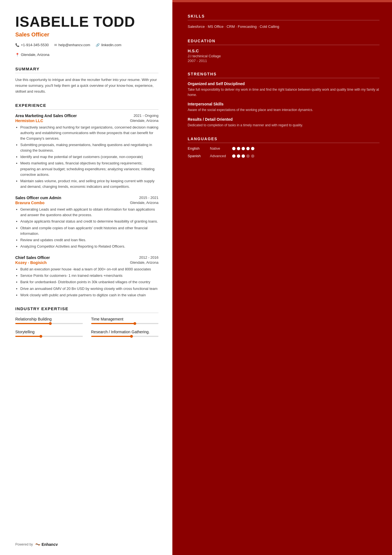 This screenshot has width=392, height=555. I want to click on bullet-0-2: Identify and map the potential of target…, so click(90, 157).